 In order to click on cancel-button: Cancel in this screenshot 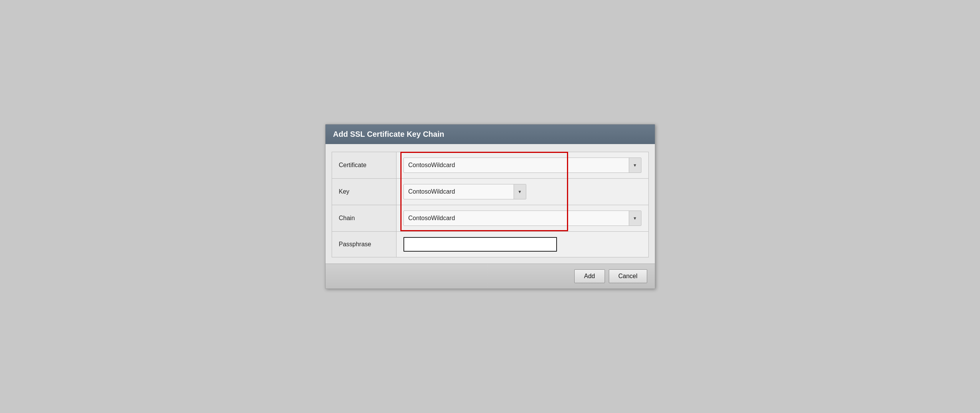, I will do `click(628, 276)`.